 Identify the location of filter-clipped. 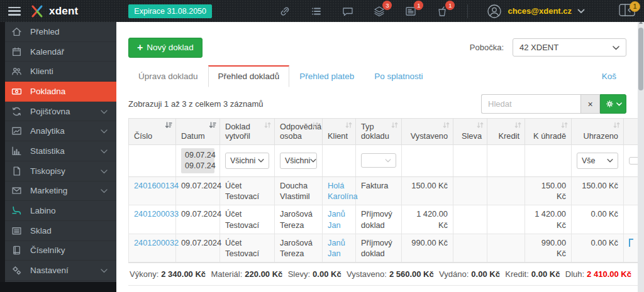
(631, 161).